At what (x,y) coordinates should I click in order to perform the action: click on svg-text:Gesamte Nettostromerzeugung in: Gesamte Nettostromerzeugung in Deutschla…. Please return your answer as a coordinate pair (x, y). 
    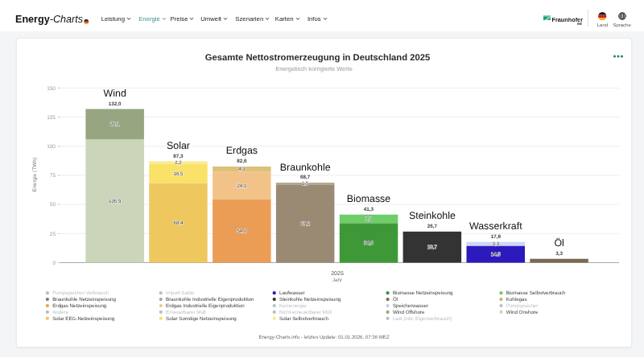
    Looking at the image, I should click on (317, 58).